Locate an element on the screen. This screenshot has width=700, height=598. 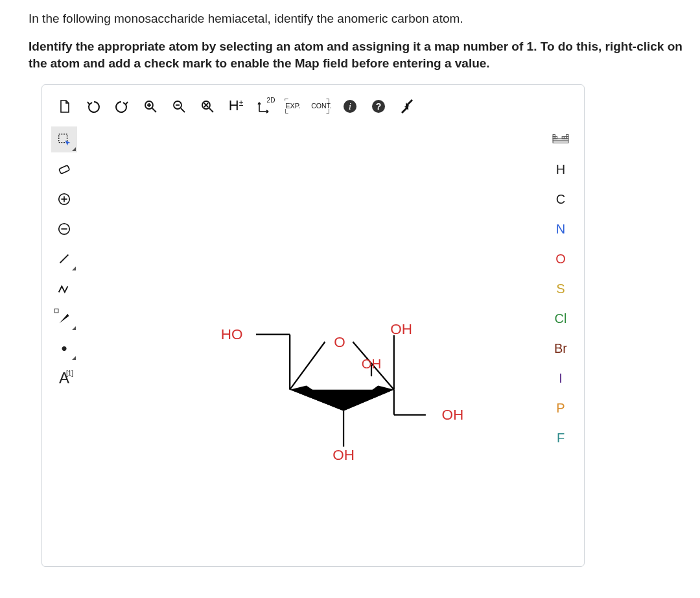
element-n-button: N is located at coordinates (561, 229).